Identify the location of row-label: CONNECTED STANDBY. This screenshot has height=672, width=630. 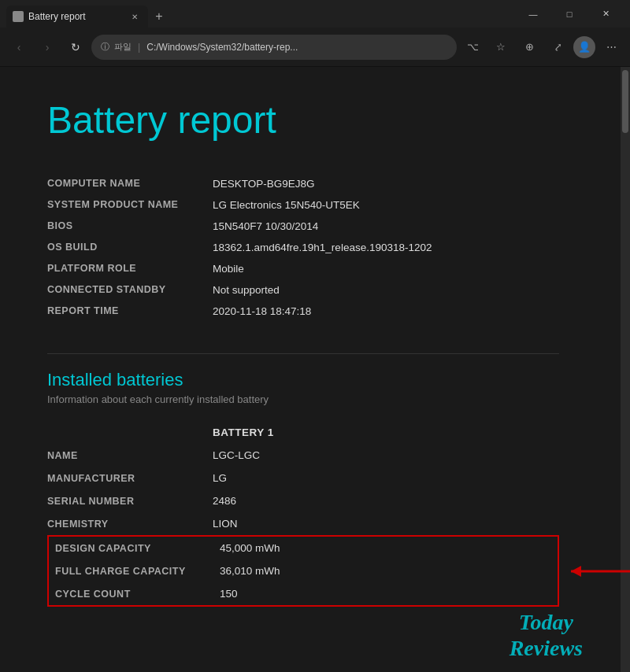
(130, 290).